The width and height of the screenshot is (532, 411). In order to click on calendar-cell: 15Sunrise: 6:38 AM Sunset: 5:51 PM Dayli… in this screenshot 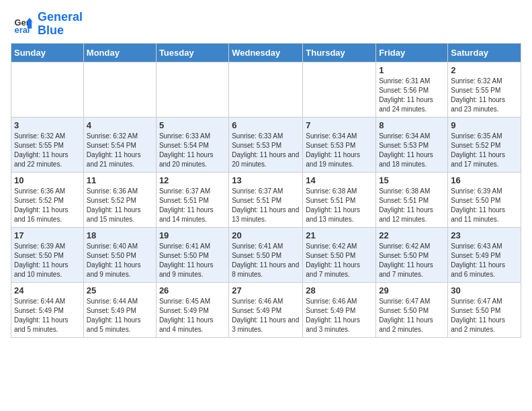, I will do `click(412, 199)`.